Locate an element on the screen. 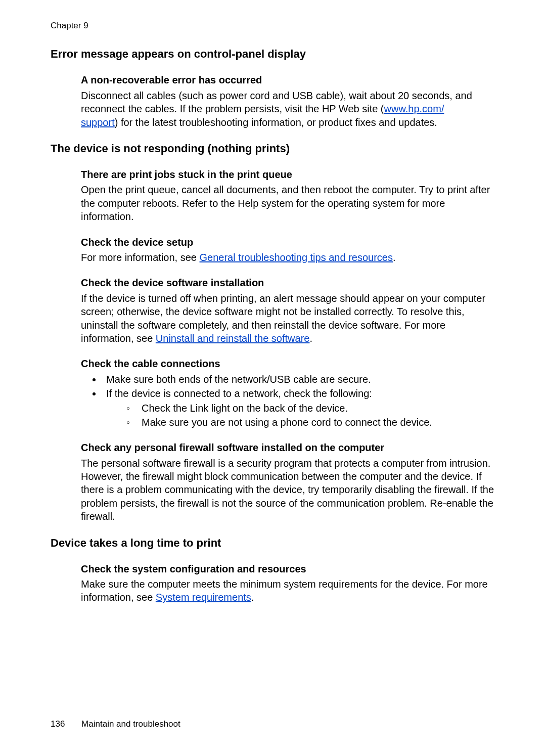 The height and width of the screenshot is (756, 546). text: If the device is connected to a network,… is located at coordinates (239, 393).